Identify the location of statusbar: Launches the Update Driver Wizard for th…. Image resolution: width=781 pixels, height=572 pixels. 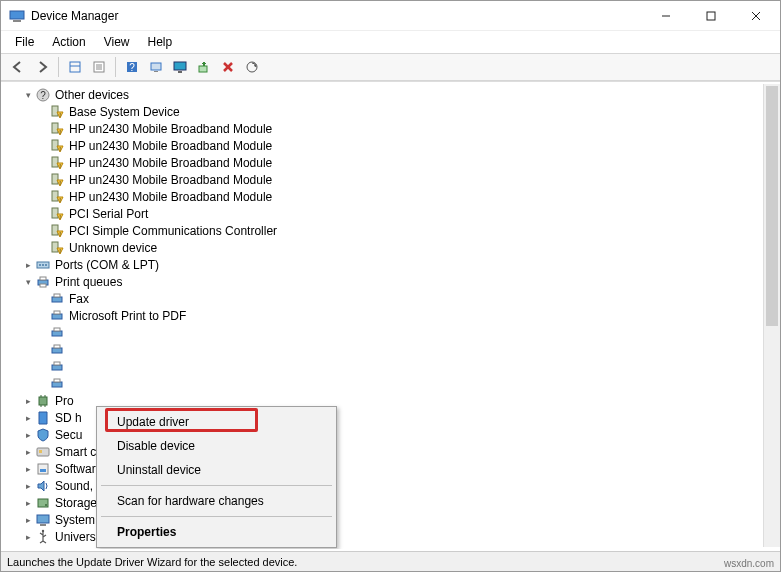
(390, 561).